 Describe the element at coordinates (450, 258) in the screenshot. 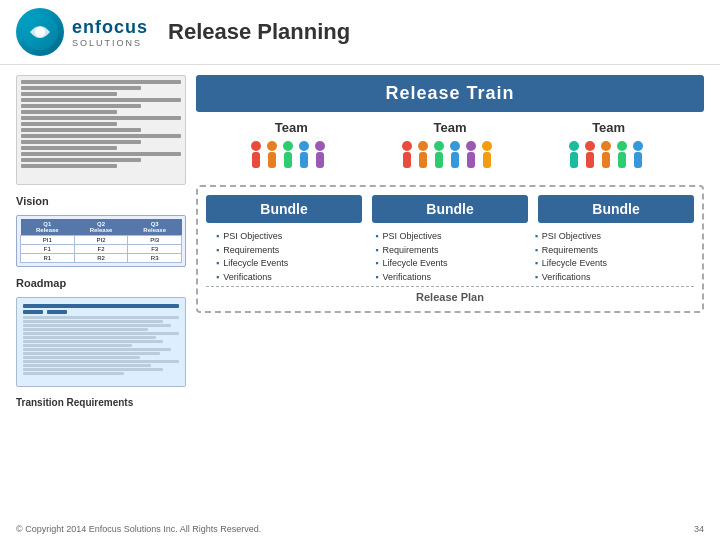

I see `objectives-list-2: PSI Objectives Requirements Lifecycle Ev…` at that location.